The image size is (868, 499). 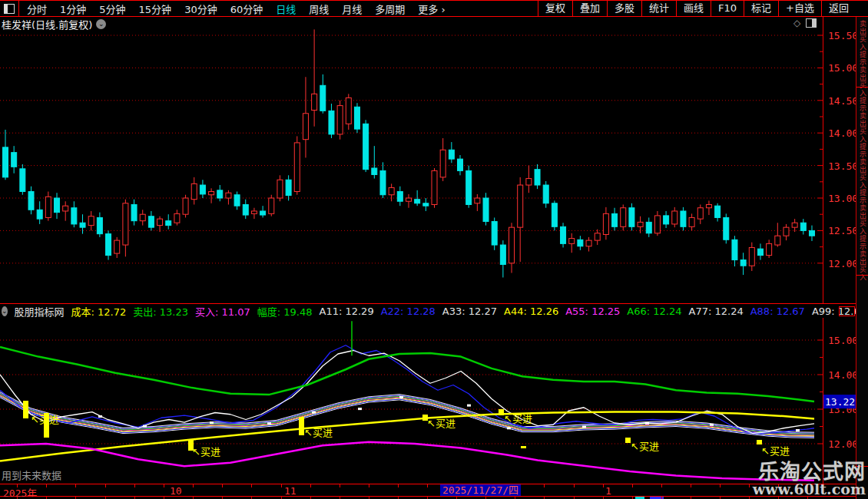 I want to click on svg-text: 12.50, so click(x=843, y=230).